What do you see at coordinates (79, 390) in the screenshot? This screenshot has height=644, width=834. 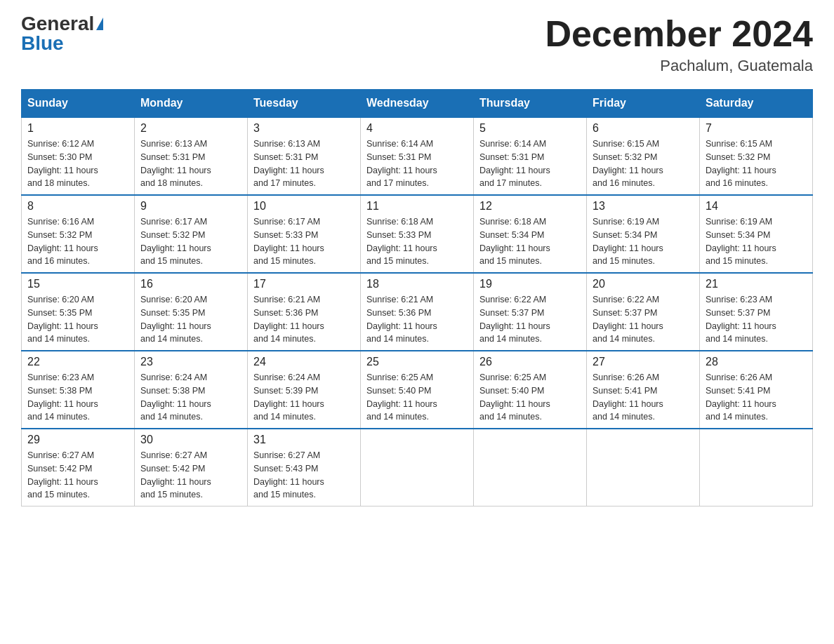 I see `calendar-cell: 22Sunrise: 6:23 AMSunset: 5:38 PMDayligh…` at bounding box center [79, 390].